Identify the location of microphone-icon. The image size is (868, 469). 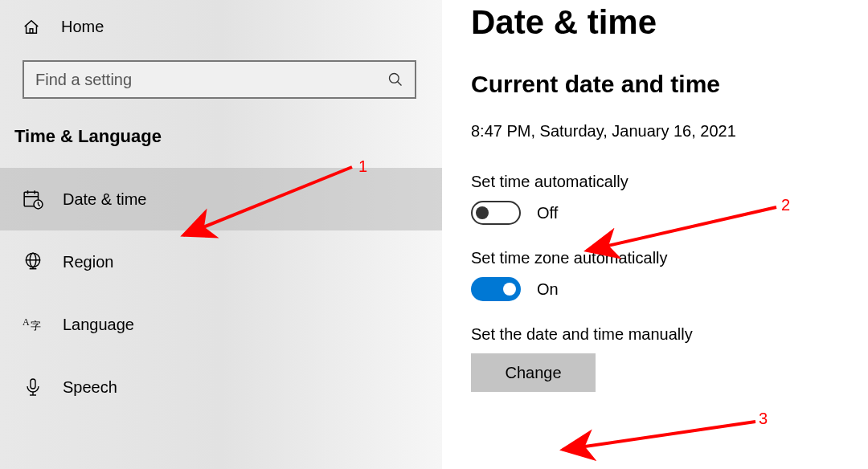
(33, 387).